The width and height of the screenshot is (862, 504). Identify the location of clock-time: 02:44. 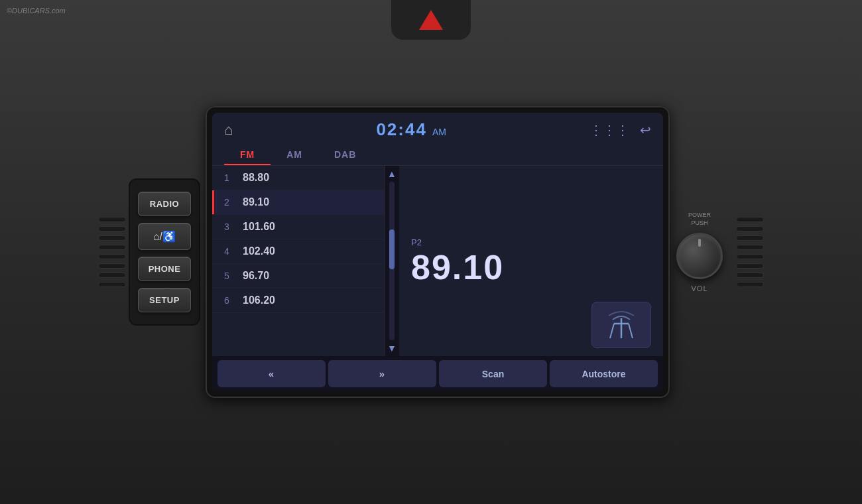
(402, 130).